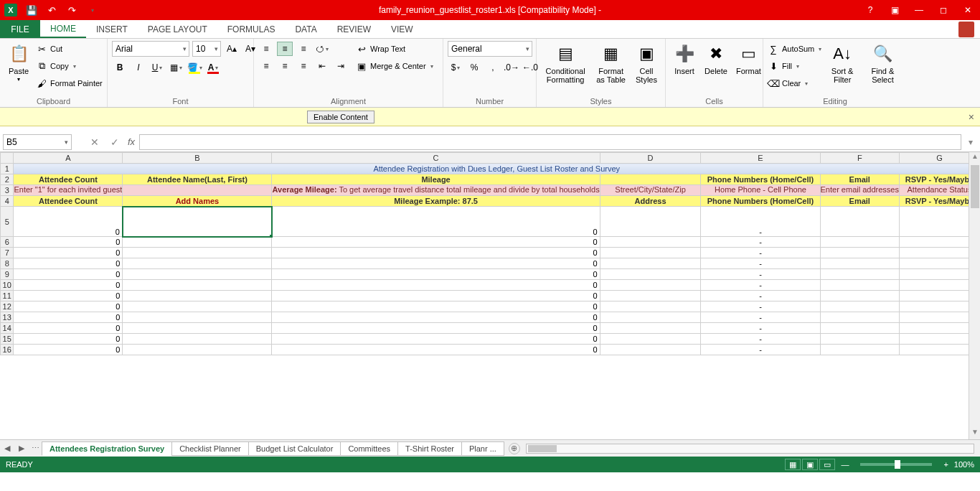  Describe the element at coordinates (295, 449) in the screenshot. I see `sheet-tab: Budget List Calculator` at that location.